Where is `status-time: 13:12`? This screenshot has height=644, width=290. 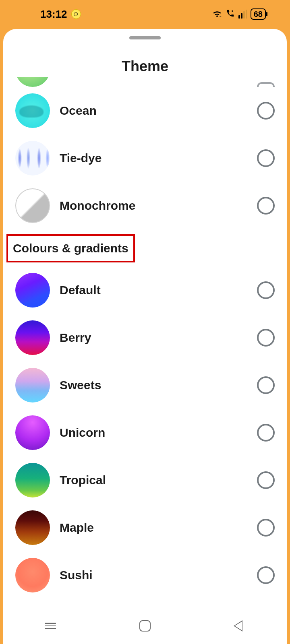
status-time: 13:12 is located at coordinates (54, 14).